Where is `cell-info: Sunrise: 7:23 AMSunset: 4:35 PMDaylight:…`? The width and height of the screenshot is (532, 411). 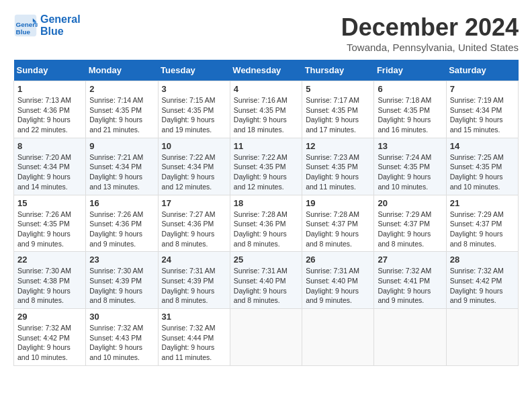
cell-info: Sunrise: 7:23 AMSunset: 4:35 PMDaylight:… is located at coordinates (332, 172).